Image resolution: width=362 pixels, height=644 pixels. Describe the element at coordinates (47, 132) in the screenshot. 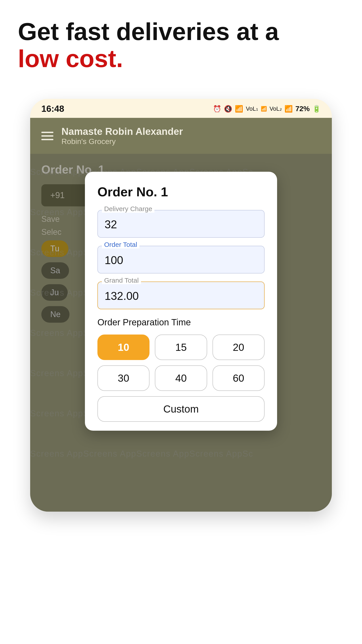

I see `hamburger-line1` at that location.